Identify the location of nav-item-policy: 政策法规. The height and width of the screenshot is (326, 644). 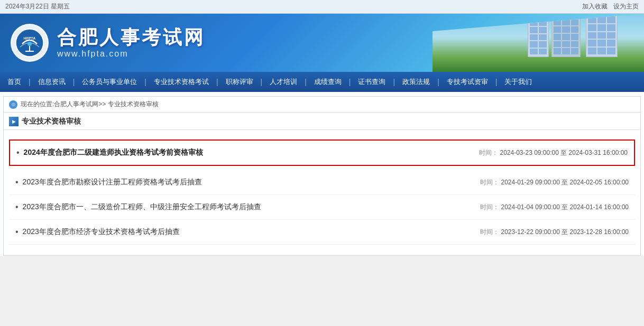
(416, 82).